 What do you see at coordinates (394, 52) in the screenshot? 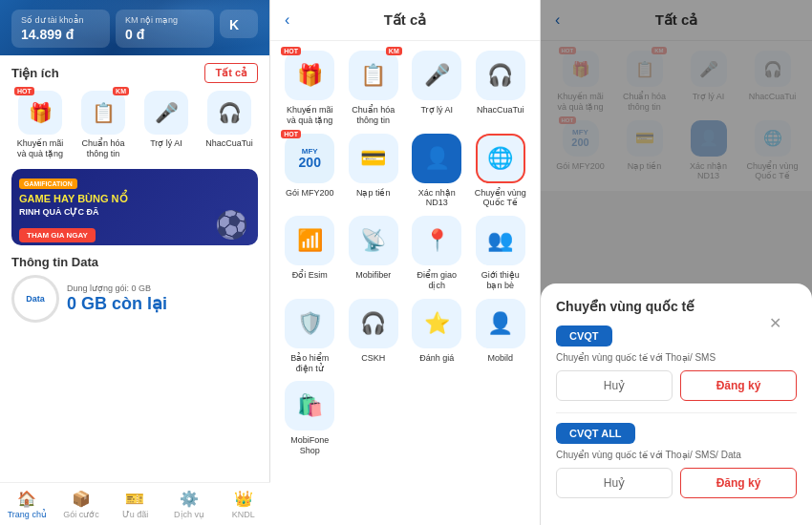
I see `km-badge-2: KM` at bounding box center [394, 52].